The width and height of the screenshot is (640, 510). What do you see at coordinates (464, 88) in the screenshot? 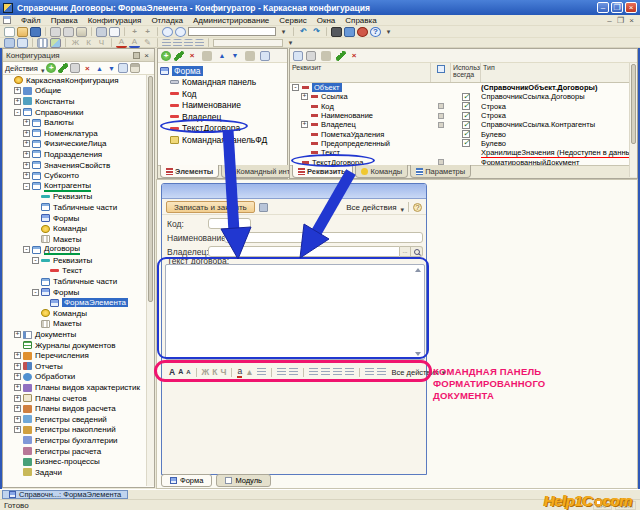
I see `attribute-row: - Объект (СправочникОбъект.Договоры)` at bounding box center [464, 88].